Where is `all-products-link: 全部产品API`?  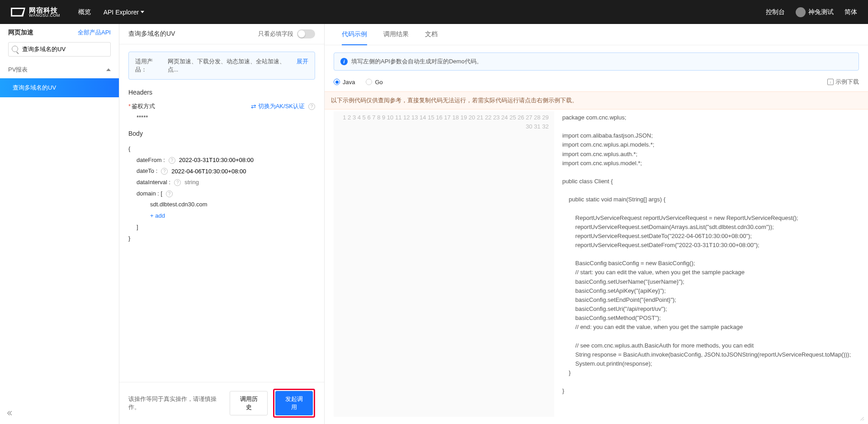
all-products-link: 全部产品API is located at coordinates (94, 33).